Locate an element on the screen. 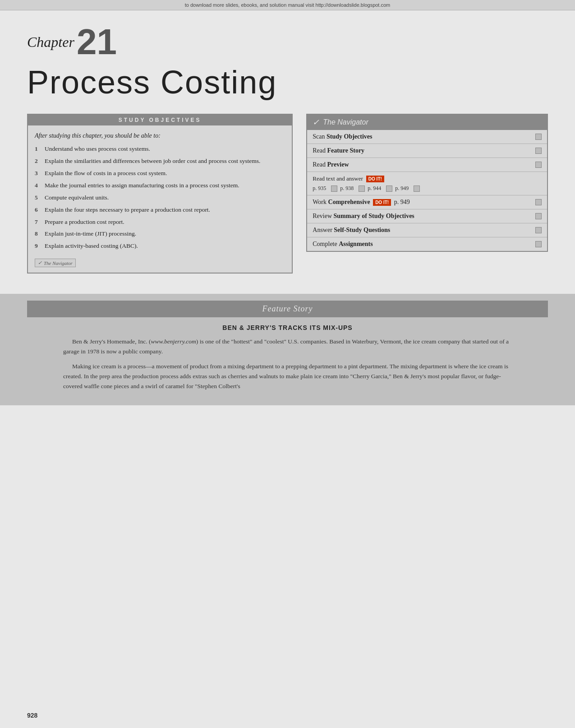 The image size is (575, 728). navigator-title: The Navigator is located at coordinates (345, 122).